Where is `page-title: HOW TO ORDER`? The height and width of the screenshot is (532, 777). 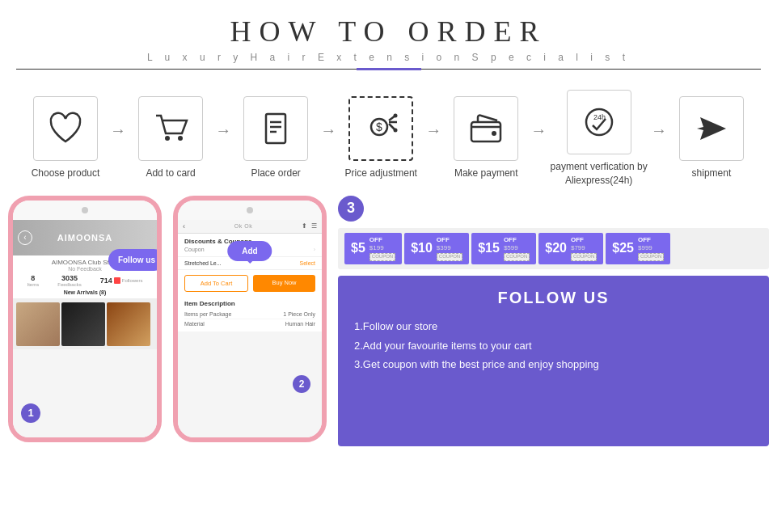
page-title: HOW TO ORDER is located at coordinates (388, 32).